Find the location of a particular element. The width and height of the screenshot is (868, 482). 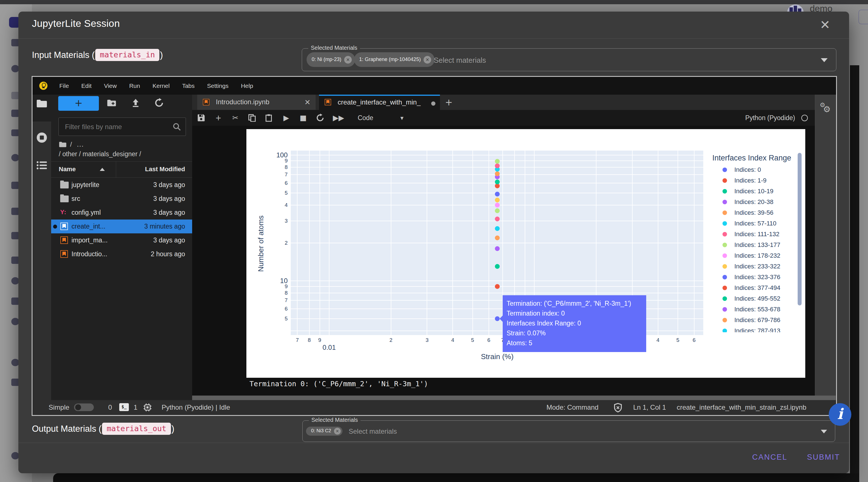

input-selected-materials-field: Selected Materials 0: Ni (mp-23) ✕ 1: Gr… is located at coordinates (569, 60).